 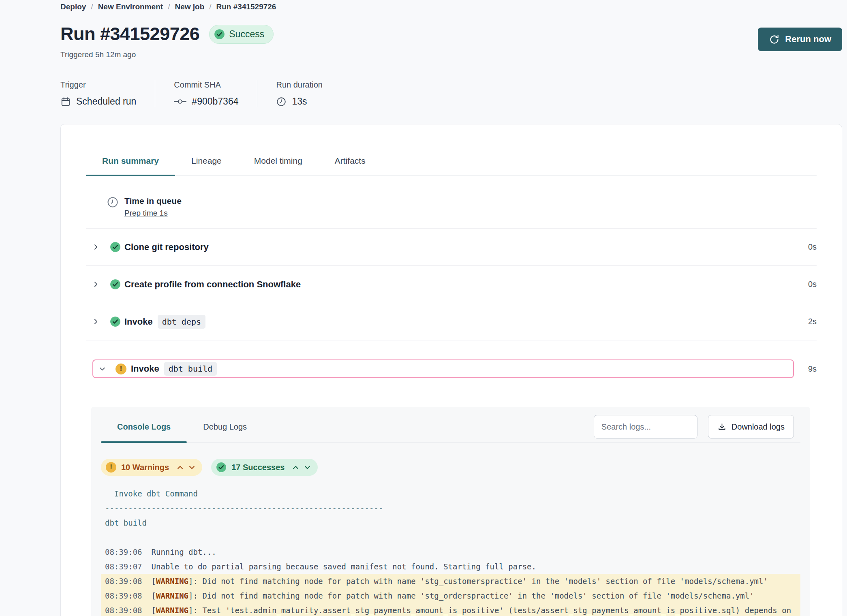 I want to click on step-clone-git-repository: Clone git repository 0s, so click(x=451, y=247).